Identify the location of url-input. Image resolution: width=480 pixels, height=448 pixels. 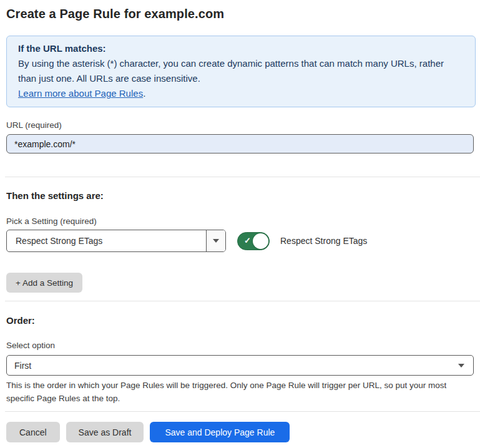
(240, 144).